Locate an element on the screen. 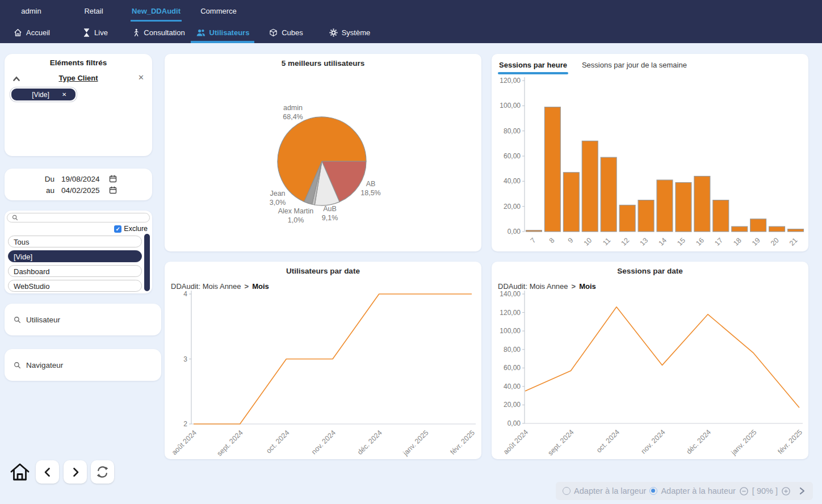 This screenshot has width=822, height=504. filter-group-label: Type Client is located at coordinates (78, 78).